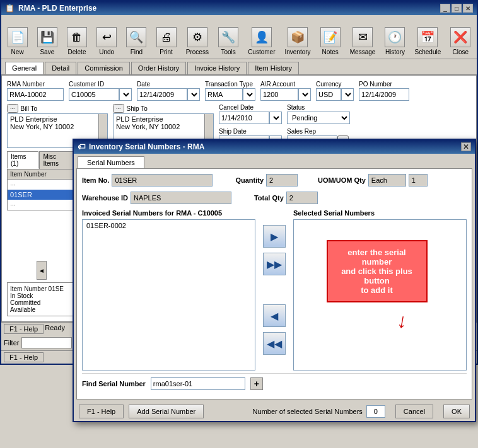  I want to click on item-no-input, so click(162, 180).